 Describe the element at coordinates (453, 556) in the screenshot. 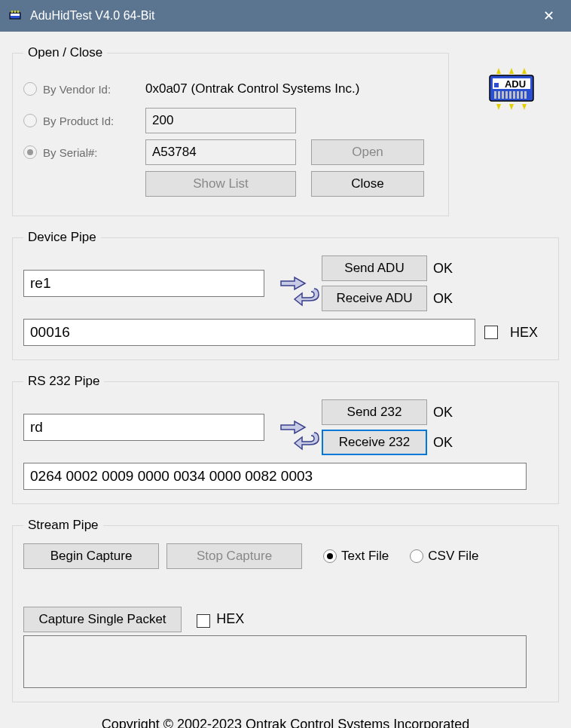

I see `csv-file-label: CSV File` at that location.